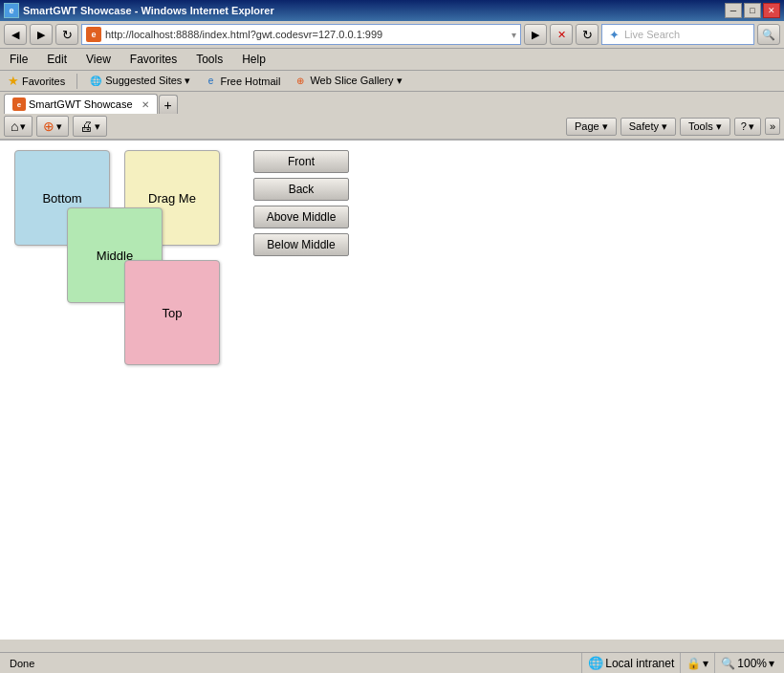 This screenshot has height=673, width=784. I want to click on ie-icon: 🌐, so click(96, 81).